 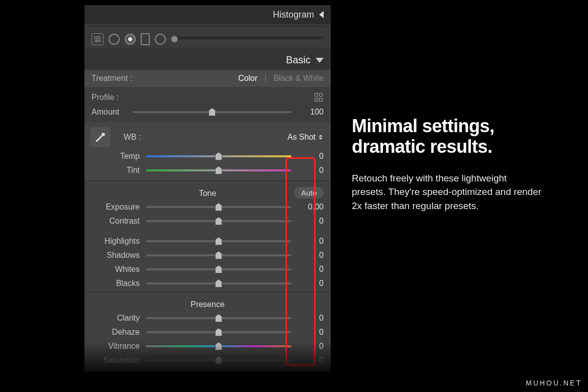 I want to click on dehaze-value: 0, so click(x=311, y=332).